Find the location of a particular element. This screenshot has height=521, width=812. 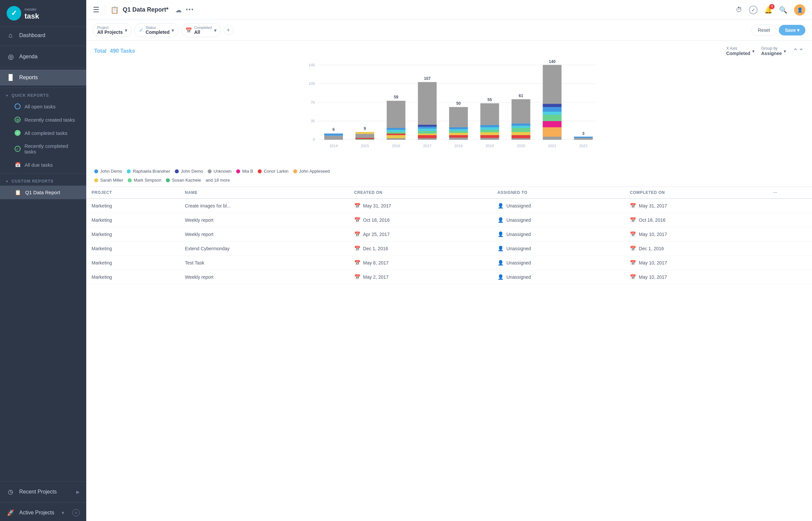

check-button: ✓ is located at coordinates (753, 10).